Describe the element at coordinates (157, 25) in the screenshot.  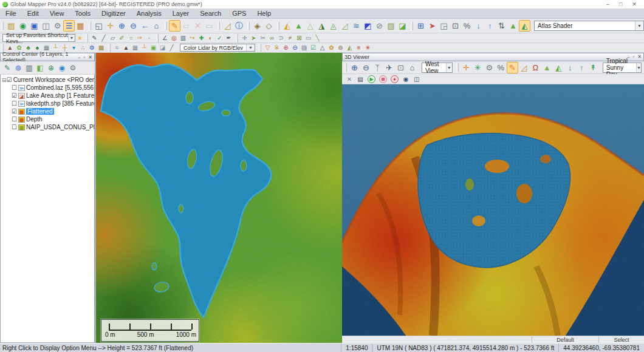
I see `full-view-icon: ⌂` at that location.